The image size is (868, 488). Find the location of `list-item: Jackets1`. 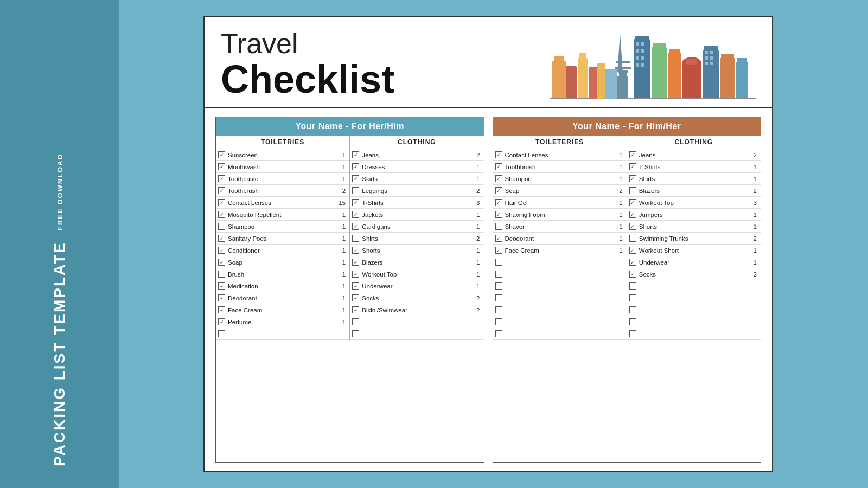

list-item: Jackets1 is located at coordinates (417, 215).